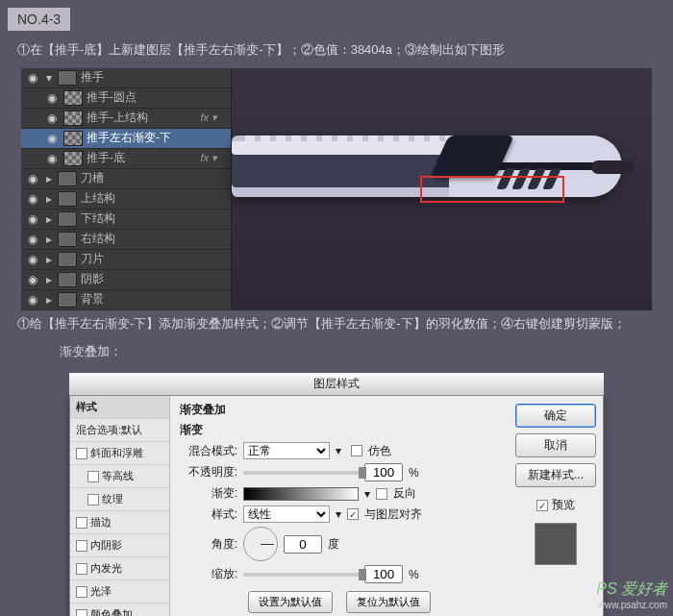  Describe the element at coordinates (303, 544) in the screenshot. I see `angle-input` at that location.